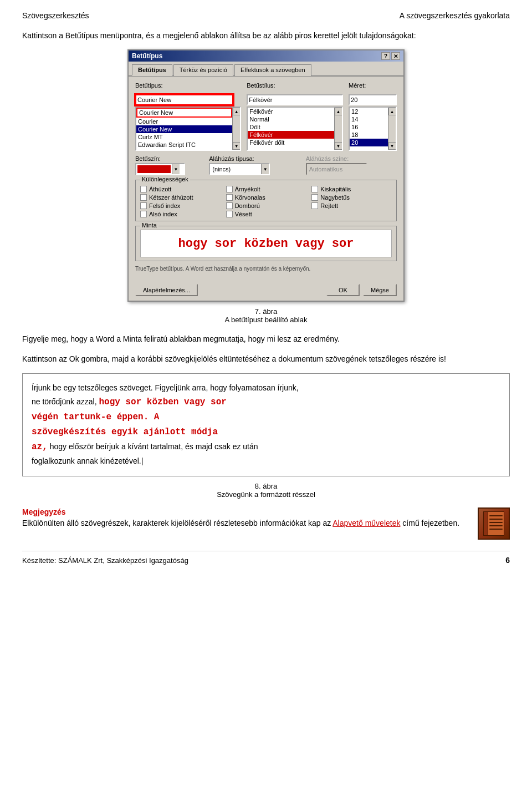  Describe the element at coordinates (184, 121) in the screenshot. I see `font-item-1: Courier` at that location.